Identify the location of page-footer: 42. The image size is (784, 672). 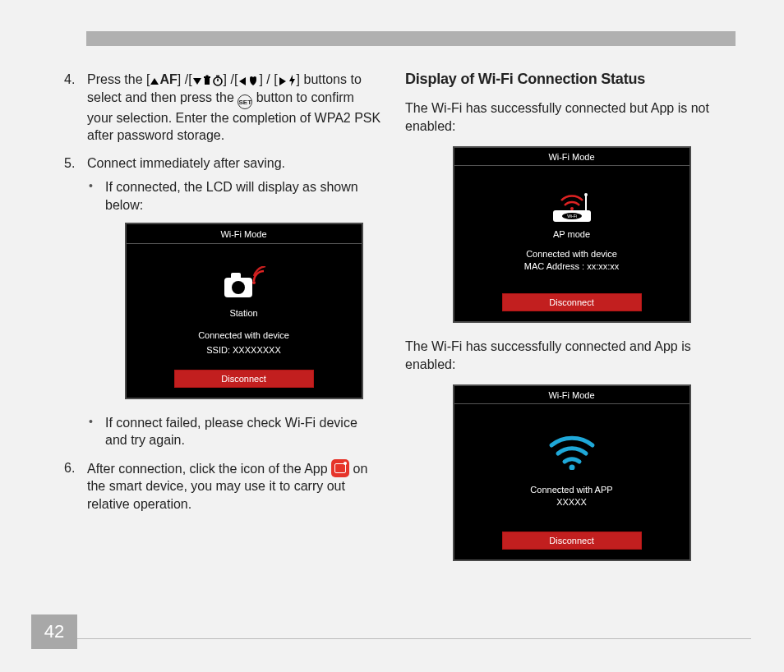
(392, 632).